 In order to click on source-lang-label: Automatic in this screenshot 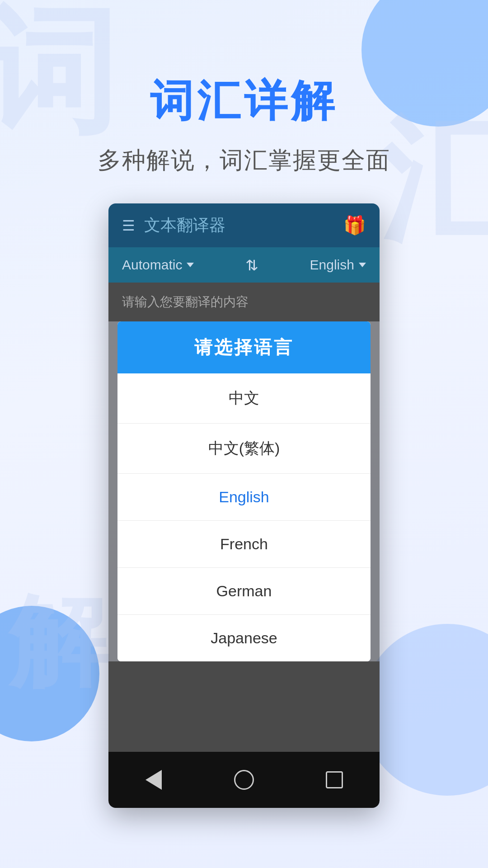, I will do `click(152, 265)`.